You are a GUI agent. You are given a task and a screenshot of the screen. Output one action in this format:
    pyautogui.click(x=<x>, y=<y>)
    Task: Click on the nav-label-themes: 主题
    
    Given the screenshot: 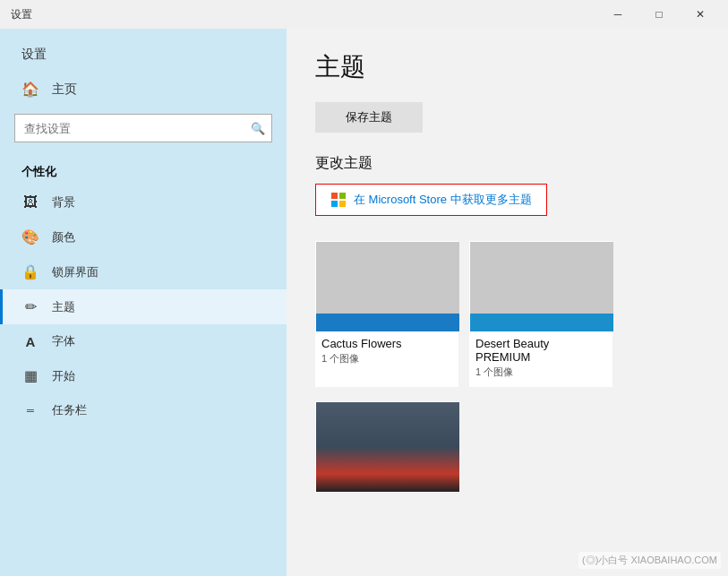 What is the action you would take?
    pyautogui.click(x=64, y=307)
    